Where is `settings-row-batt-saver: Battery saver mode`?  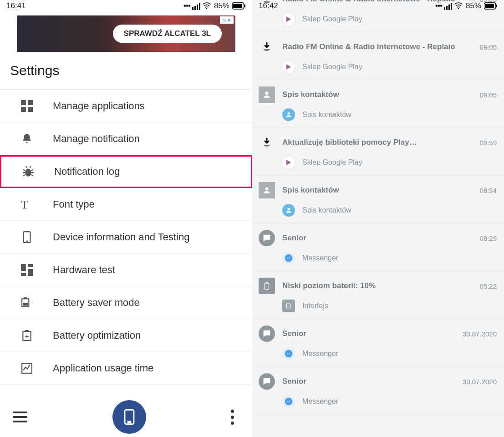 settings-row-batt-saver: Battery saver mode is located at coordinates (126, 303).